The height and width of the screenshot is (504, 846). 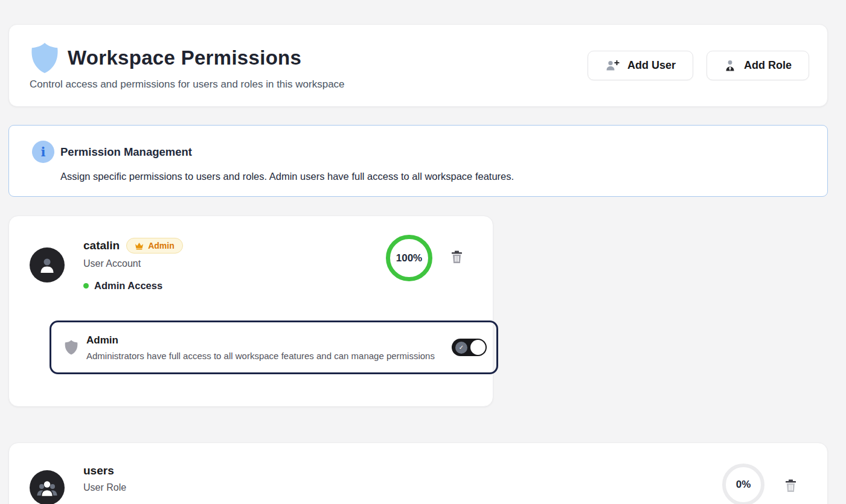 I want to click on permission-text-block: Admin Administrators have full access to…, so click(x=261, y=348).